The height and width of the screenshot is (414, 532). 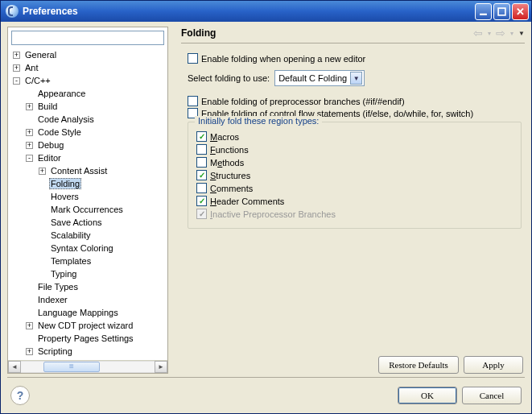 I want to click on tree-item: Scalability, so click(x=89, y=235).